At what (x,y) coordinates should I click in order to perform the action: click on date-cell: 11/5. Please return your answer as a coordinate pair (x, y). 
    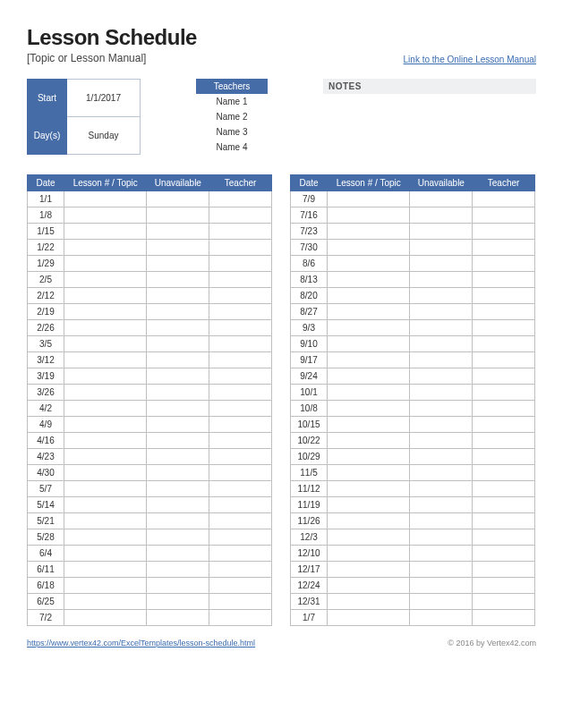
    Looking at the image, I should click on (310, 473).